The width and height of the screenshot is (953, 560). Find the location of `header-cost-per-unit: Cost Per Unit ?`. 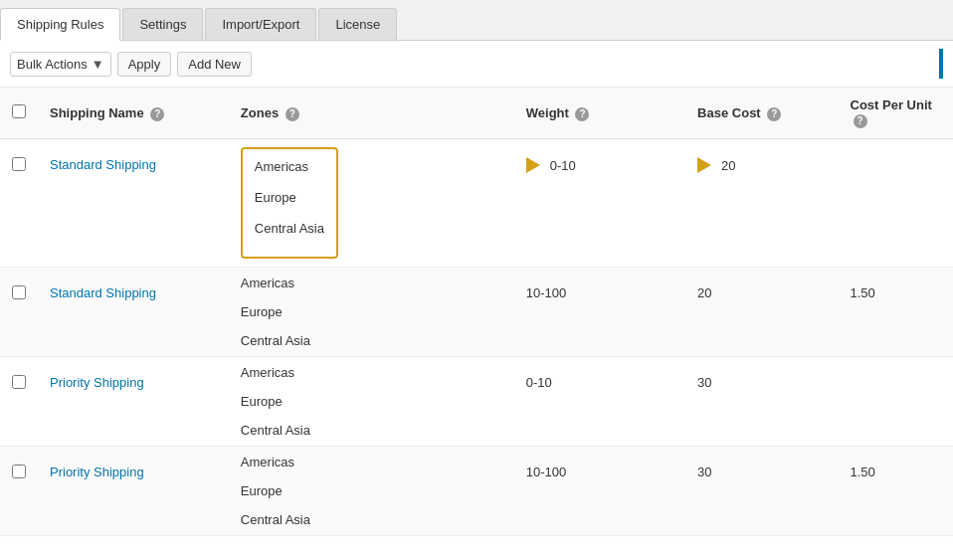

header-cost-per-unit: Cost Per Unit ? is located at coordinates (895, 113).